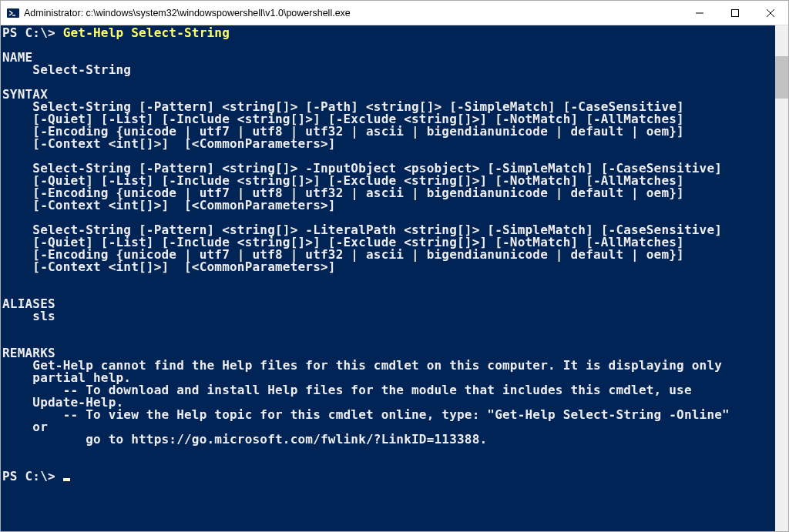 The width and height of the screenshot is (789, 532). Describe the element at coordinates (353, 13) in the screenshot. I see `window-title: Administrator: c:\windows\system32\windo…` at that location.